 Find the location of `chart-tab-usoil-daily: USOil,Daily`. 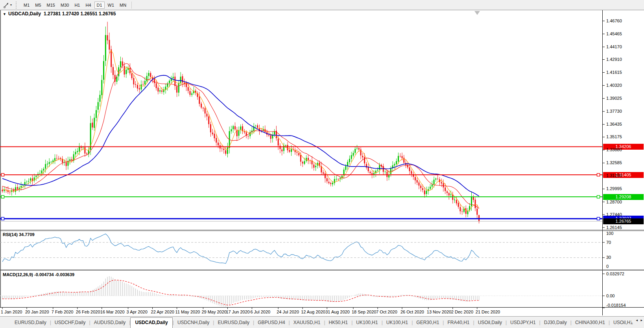

chart-tab-usoil-daily: USOil,Daily is located at coordinates (490, 323).